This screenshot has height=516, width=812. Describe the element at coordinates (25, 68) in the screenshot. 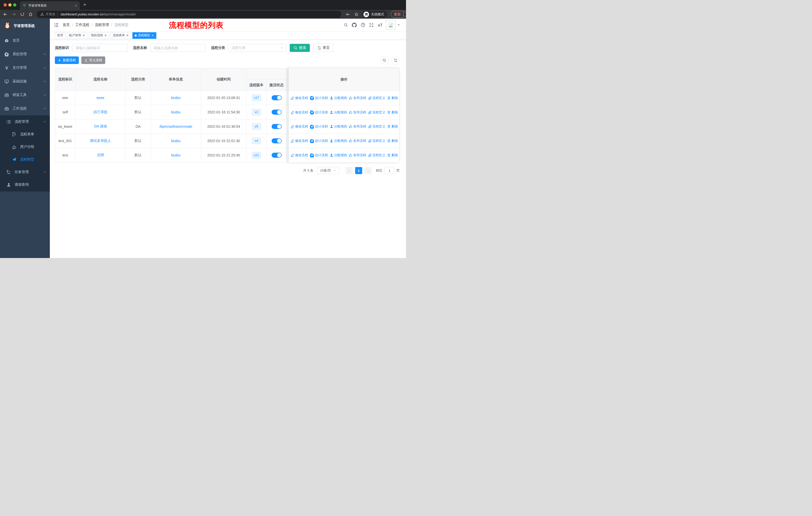

I see `sidebar-item-2: 支付管理` at that location.